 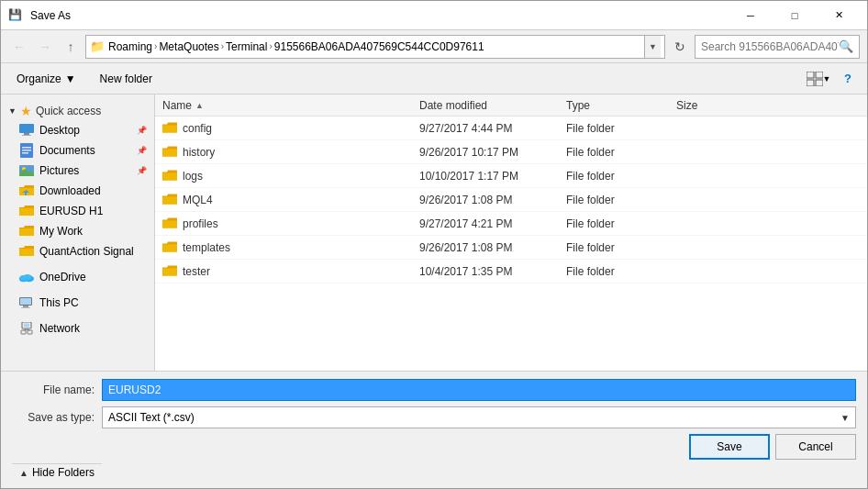 I want to click on table-row: config 9/27/2017 4:44 PM File folder, so click(x=511, y=128).